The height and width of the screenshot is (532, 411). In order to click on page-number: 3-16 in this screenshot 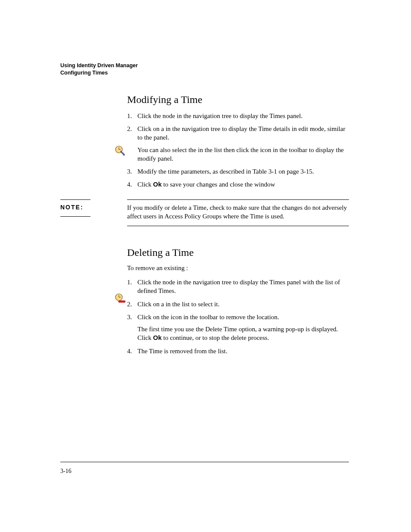, I will do `click(66, 471)`.